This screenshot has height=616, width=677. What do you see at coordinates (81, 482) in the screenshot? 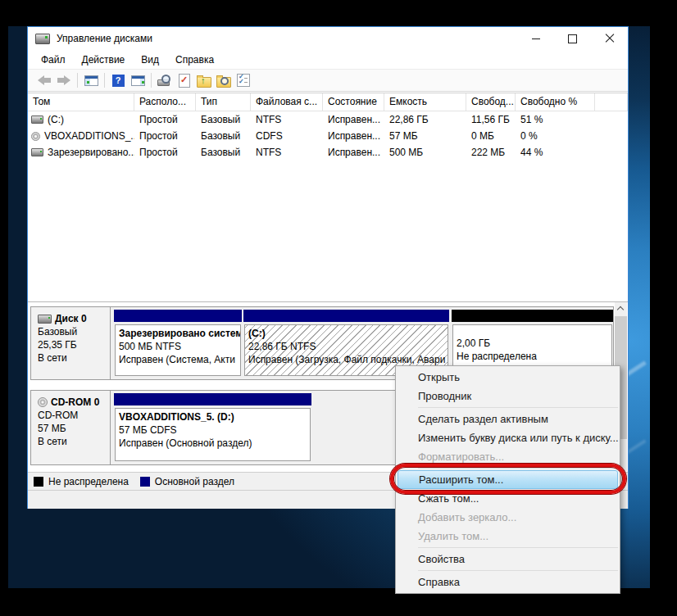
I see `legend-unallocated: Не распределена` at bounding box center [81, 482].